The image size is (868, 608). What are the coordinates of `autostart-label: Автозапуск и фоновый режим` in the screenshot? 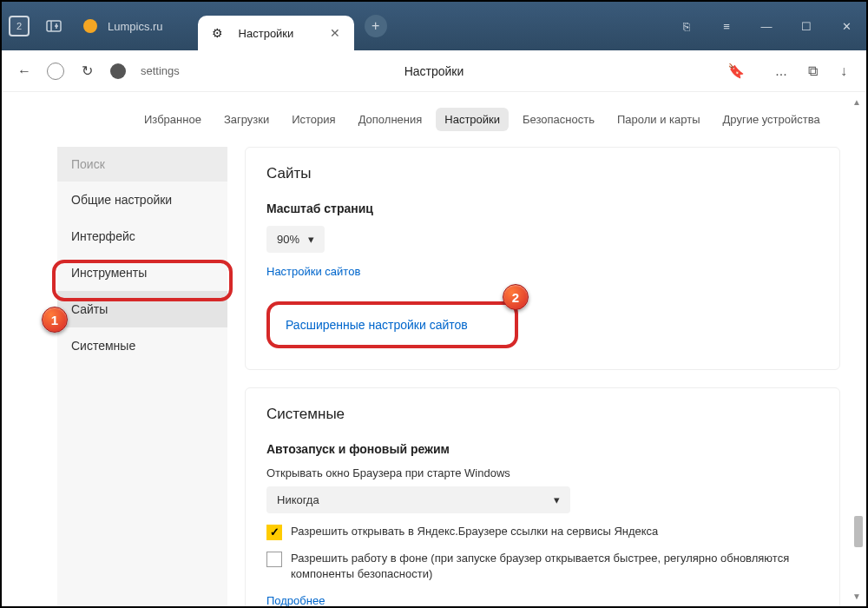 It's located at (542, 449).